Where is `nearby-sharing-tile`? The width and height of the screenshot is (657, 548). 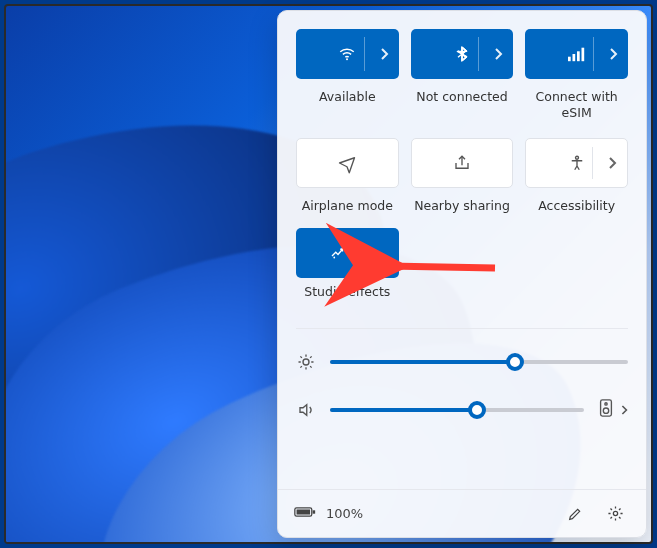 nearby-sharing-tile is located at coordinates (462, 163).